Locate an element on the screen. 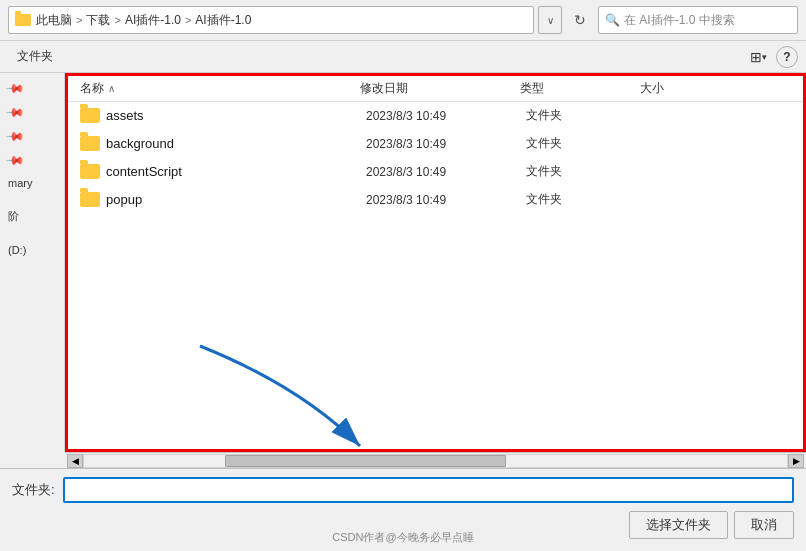  folder-label: 文件夹: is located at coordinates (34, 490).